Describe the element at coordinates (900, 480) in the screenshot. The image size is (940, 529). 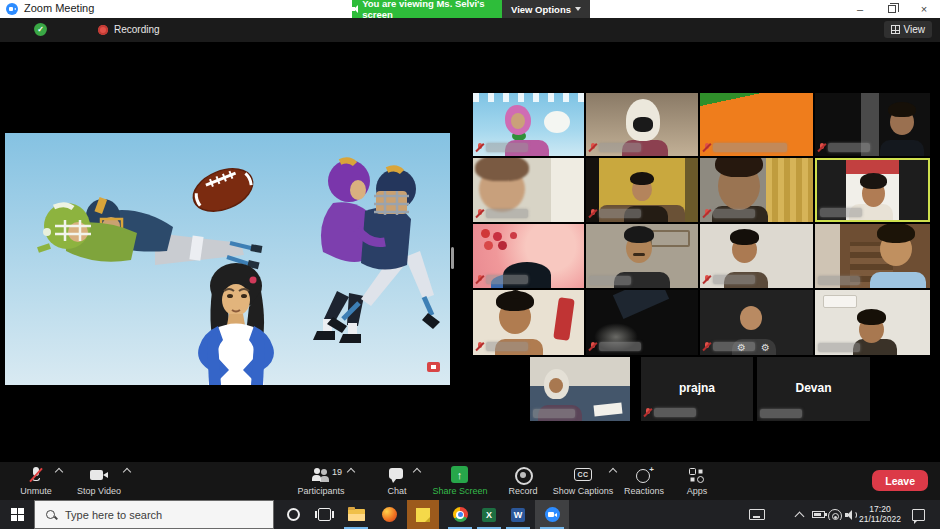
I see `leave-button: Leave` at that location.